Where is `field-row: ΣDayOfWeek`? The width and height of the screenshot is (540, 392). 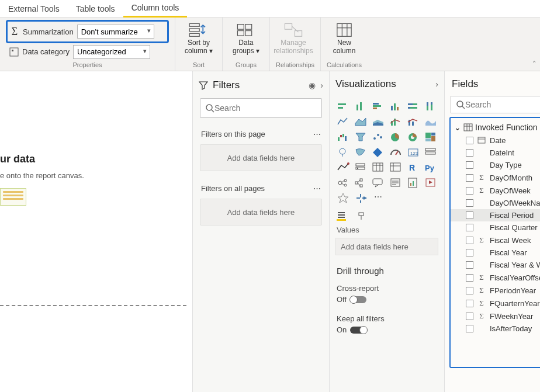 field-row: ΣDayOfWeek is located at coordinates (496, 190).